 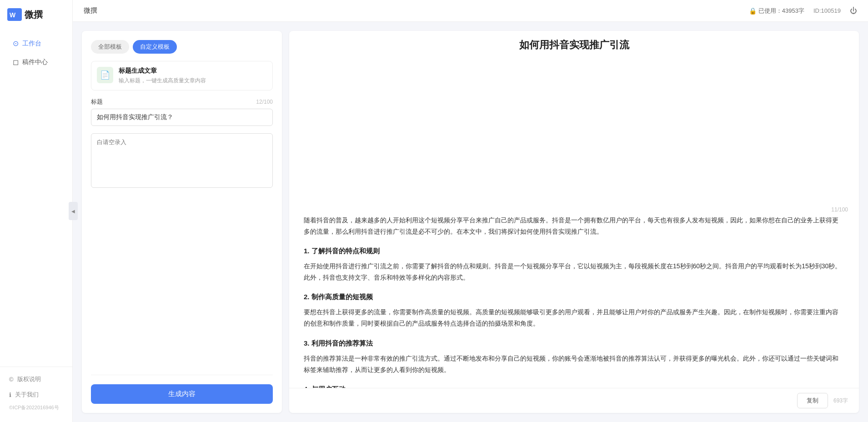 I want to click on header-right: 🔒 已使用：43953字 ID:100519 ⏻, so click(x=803, y=11).